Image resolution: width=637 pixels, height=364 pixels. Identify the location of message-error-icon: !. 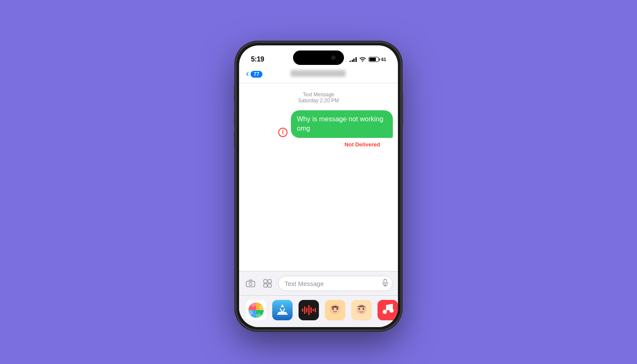
(283, 132).